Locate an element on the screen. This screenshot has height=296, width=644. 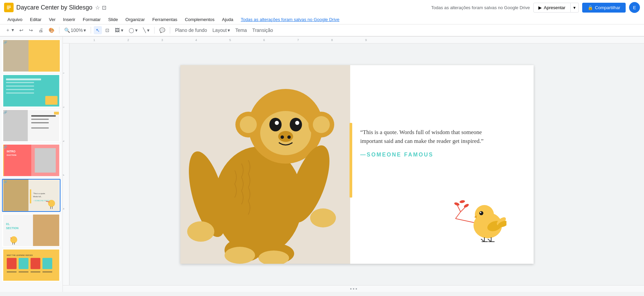
background-button: Plano de fundo is located at coordinates (191, 30).